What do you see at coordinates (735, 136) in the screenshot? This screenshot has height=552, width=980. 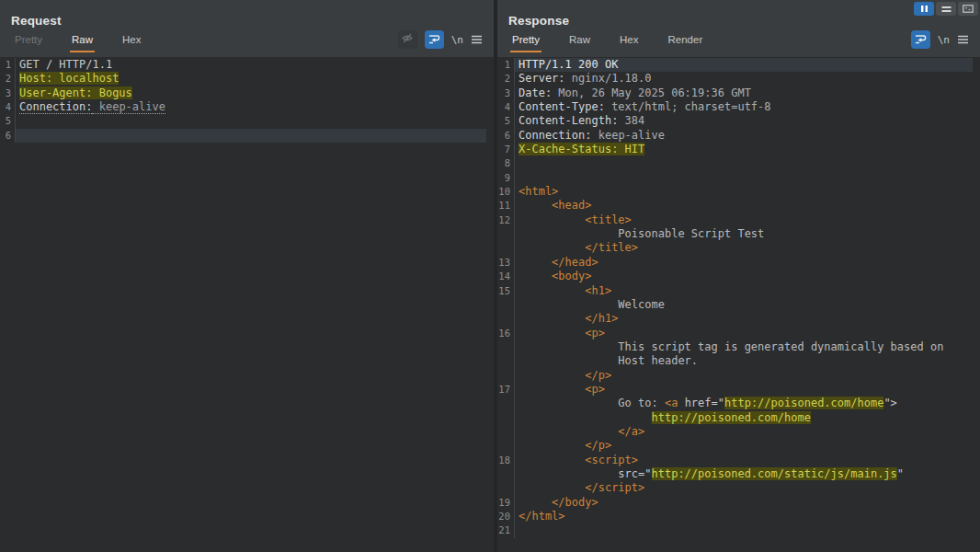 I see `code-line: 6Connection: keep-alive` at bounding box center [735, 136].